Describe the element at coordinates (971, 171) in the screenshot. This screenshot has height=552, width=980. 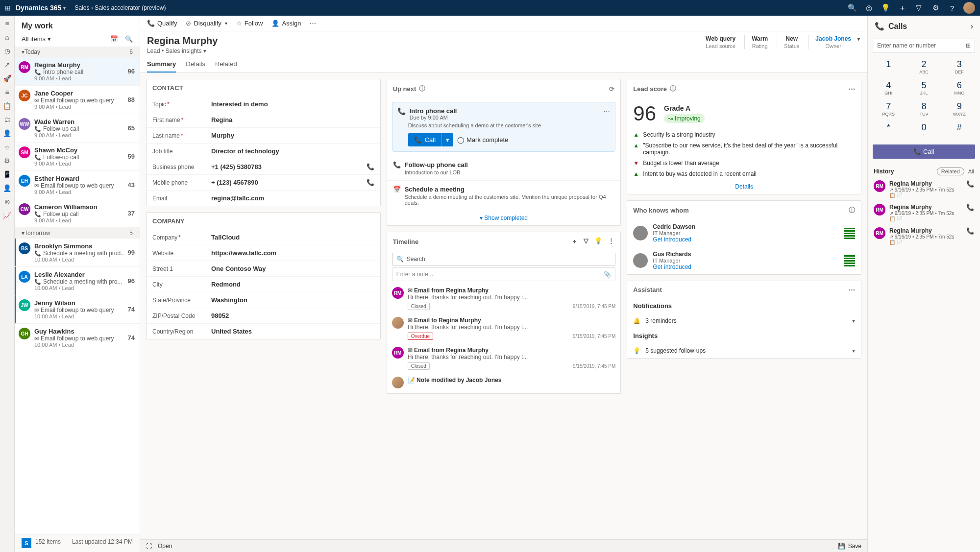
I see `history-all-link: All` at that location.